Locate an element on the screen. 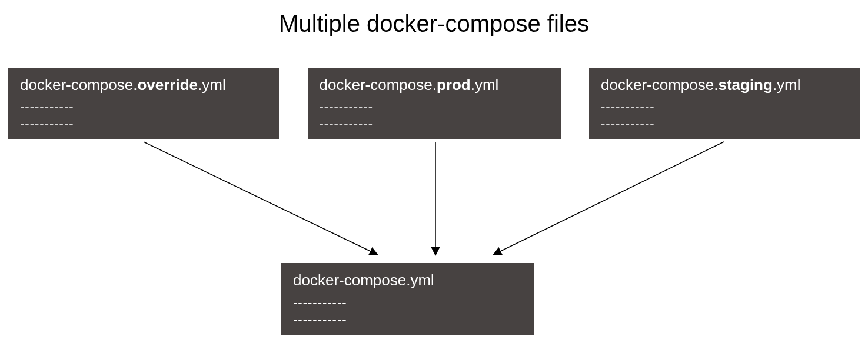 The height and width of the screenshot is (349, 868). file-box-prod: docker-compose.prod.yml ----------- ----… is located at coordinates (434, 104).